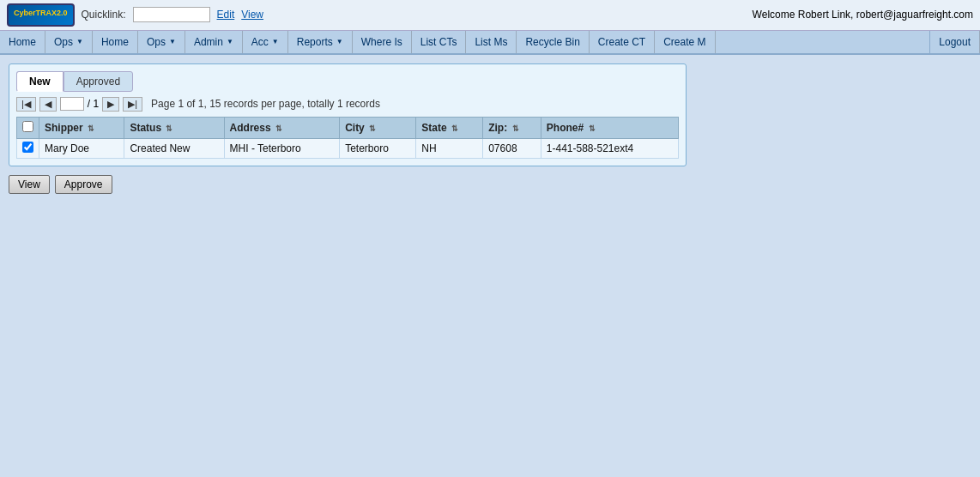 The width and height of the screenshot is (980, 477). I want to click on nav-item-reports: Reports, so click(321, 42).